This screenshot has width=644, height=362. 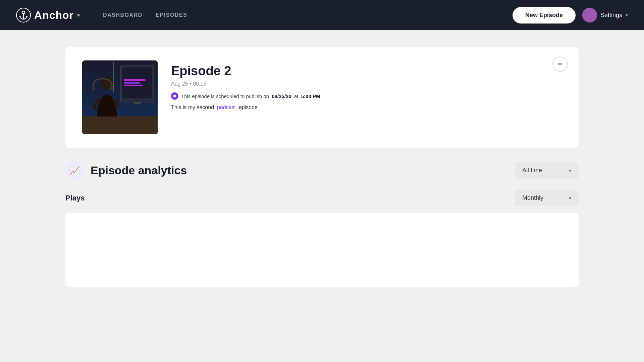 I want to click on period-chevron-icon: ▾, so click(x=570, y=198).